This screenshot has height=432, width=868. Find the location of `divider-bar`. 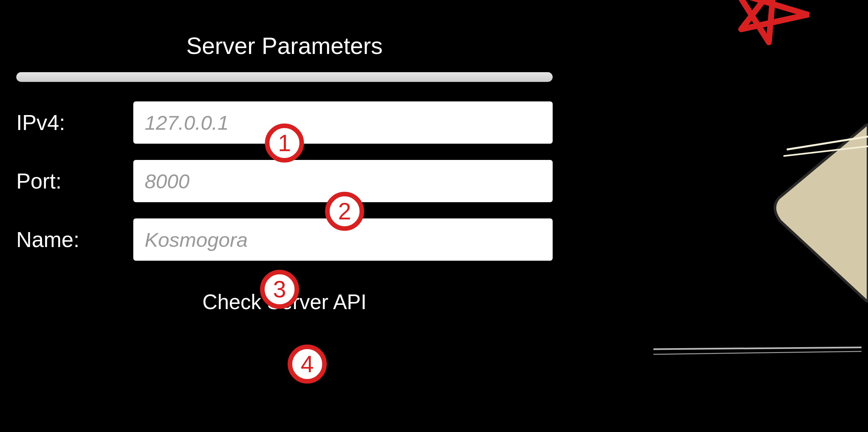

divider-bar is located at coordinates (284, 77).